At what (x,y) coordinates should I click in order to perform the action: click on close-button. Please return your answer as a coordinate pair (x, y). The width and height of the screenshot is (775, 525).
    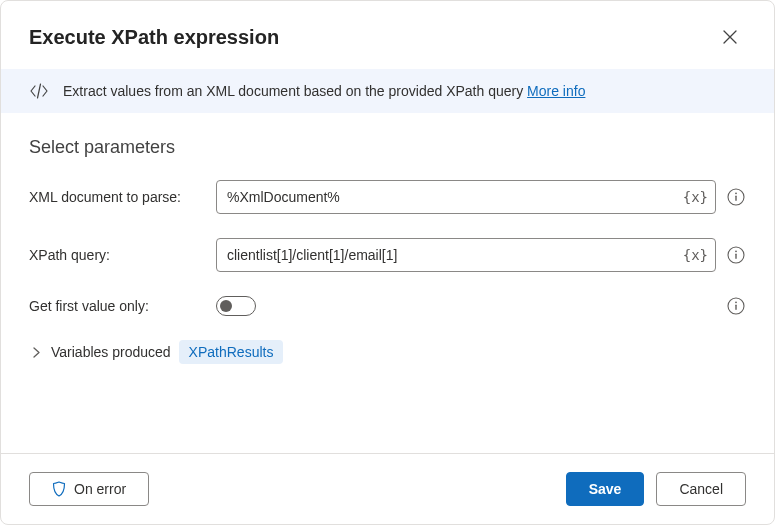
    Looking at the image, I should click on (730, 37).